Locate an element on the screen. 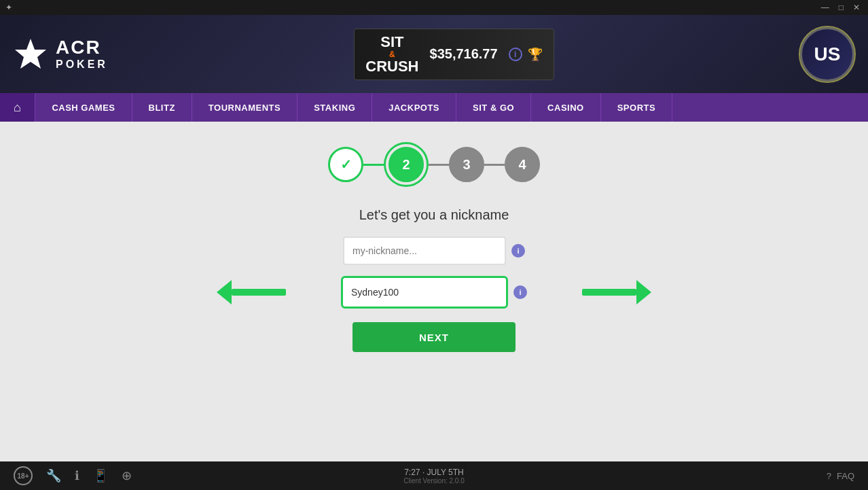  info-icon: i is located at coordinates (516, 54).